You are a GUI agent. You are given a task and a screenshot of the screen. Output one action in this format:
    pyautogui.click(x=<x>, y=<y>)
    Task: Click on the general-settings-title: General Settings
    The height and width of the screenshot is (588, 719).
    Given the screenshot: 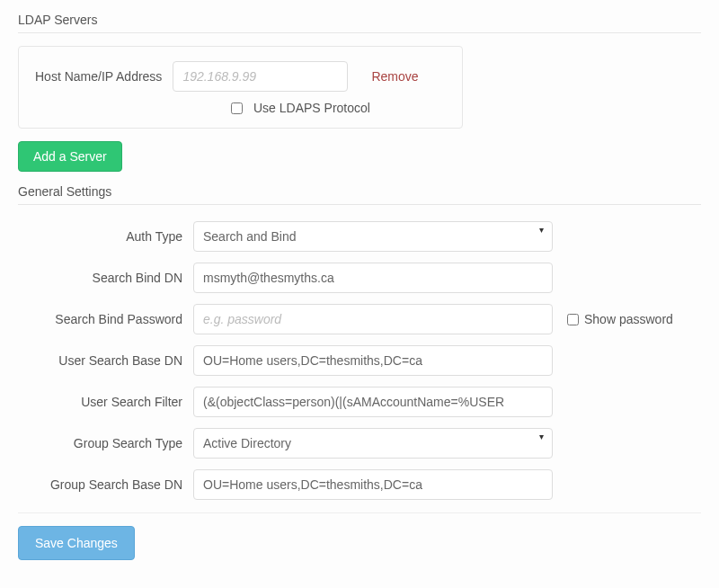 What is the action you would take?
    pyautogui.click(x=360, y=194)
    